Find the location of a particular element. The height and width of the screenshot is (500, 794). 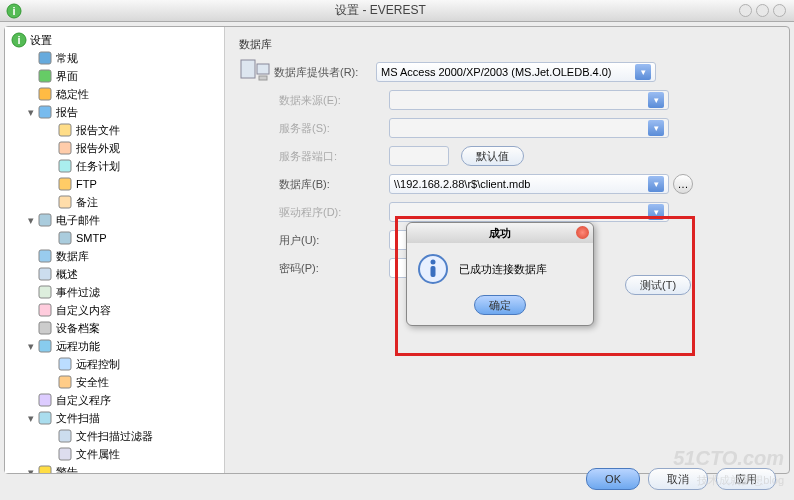

tree-item: 报告文件 is located at coordinates (114, 130).